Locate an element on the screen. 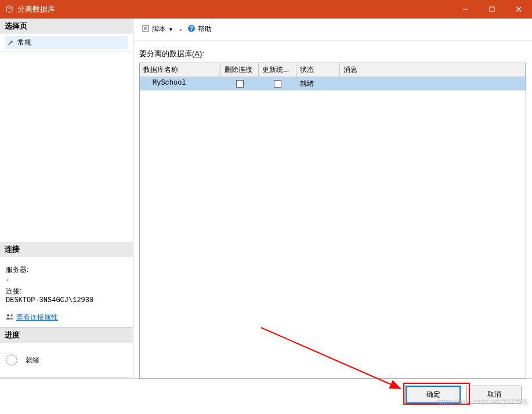 Image resolution: width=532 pixels, height=414 pixels. drop-conn-checkbox is located at coordinates (240, 83).